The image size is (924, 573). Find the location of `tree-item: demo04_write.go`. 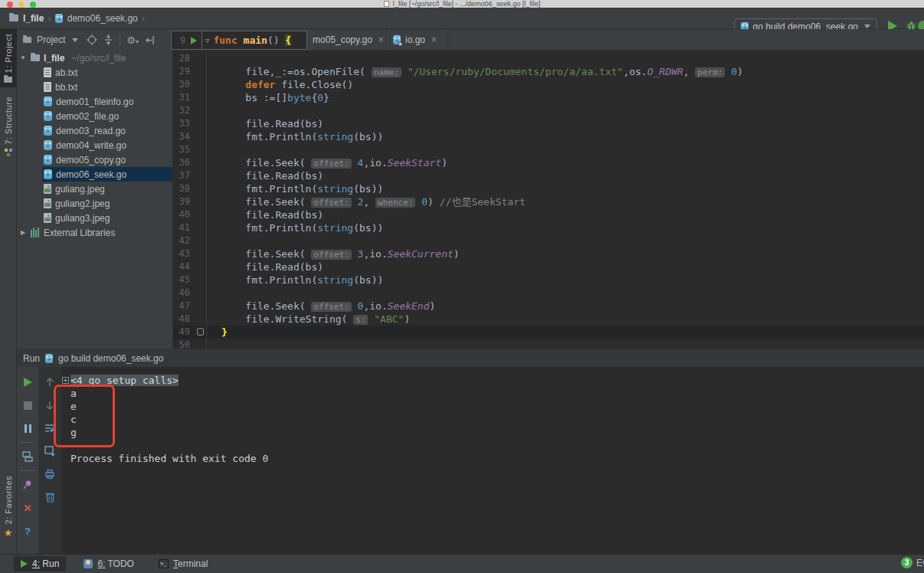

tree-item: demo04_write.go is located at coordinates (95, 146).